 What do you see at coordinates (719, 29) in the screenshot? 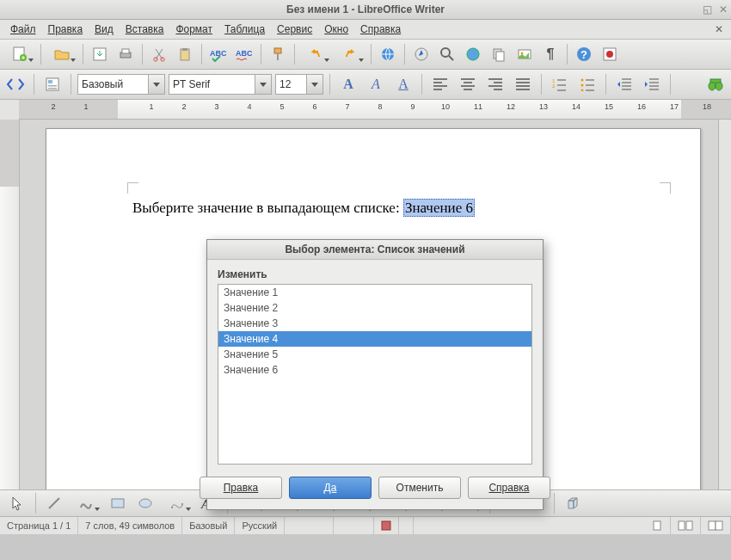
I see `document-close-icon: ✕` at bounding box center [719, 29].